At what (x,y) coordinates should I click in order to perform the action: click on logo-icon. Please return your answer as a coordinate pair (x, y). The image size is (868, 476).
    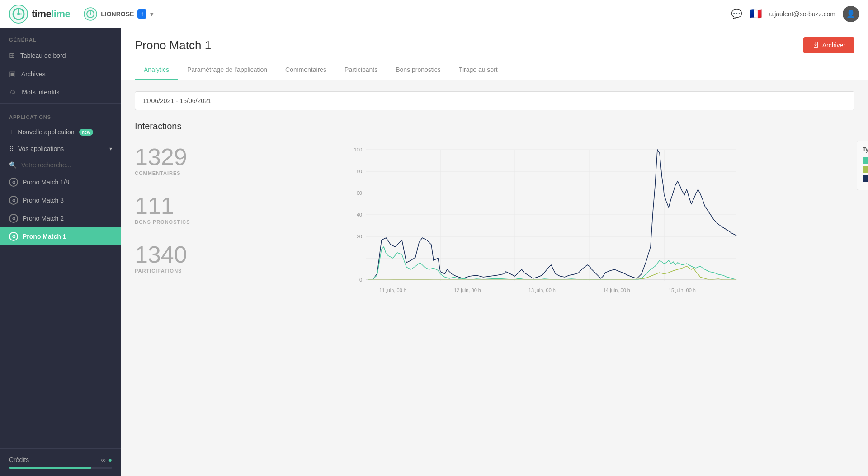
    Looking at the image, I should click on (19, 14).